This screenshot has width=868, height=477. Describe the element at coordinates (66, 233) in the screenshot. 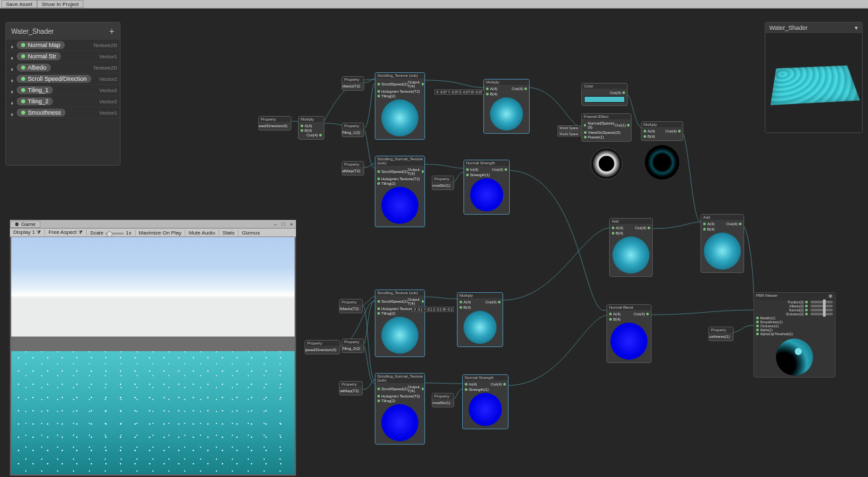

I see `aspect-dropdown: Free Aspect ⧩` at that location.